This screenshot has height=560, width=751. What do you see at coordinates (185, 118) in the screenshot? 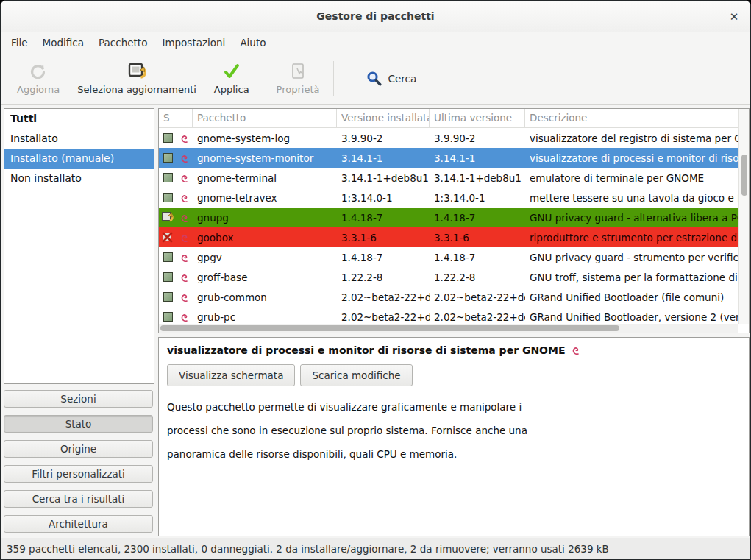
I see `col-origin` at bounding box center [185, 118].